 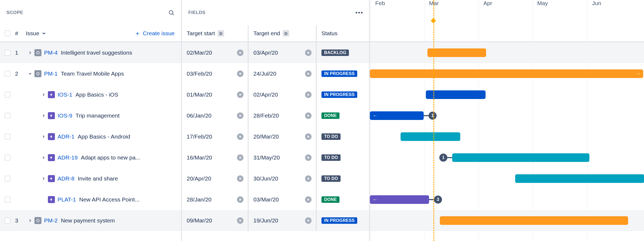 What do you see at coordinates (215, 53) in the screenshot?
I see `target-start-cell: 02/Mar/20` at bounding box center [215, 53].